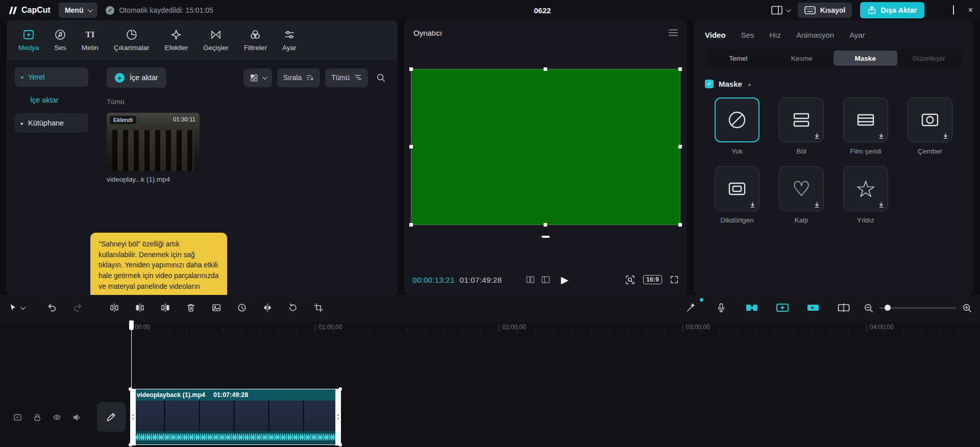 The width and height of the screenshot is (980, 447). Describe the element at coordinates (802, 58) in the screenshot. I see `subtab-kesme: Kesme` at that location.